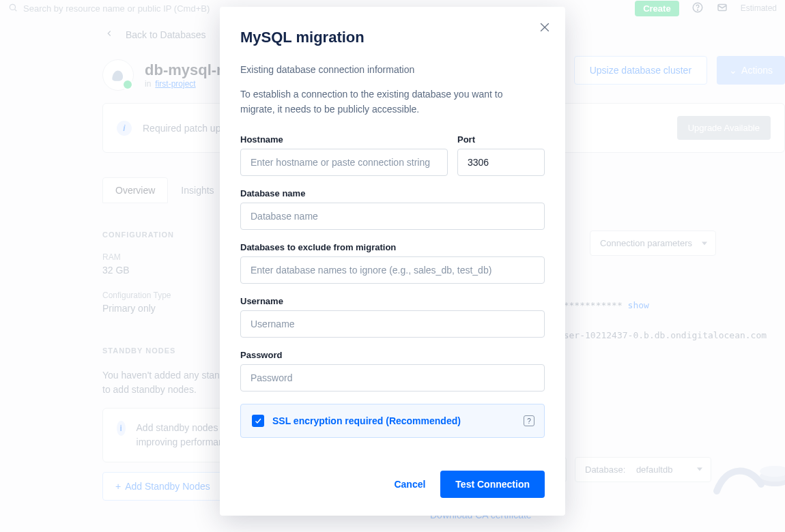  I want to click on exclude-label: Databases to exclude from migration, so click(392, 247).